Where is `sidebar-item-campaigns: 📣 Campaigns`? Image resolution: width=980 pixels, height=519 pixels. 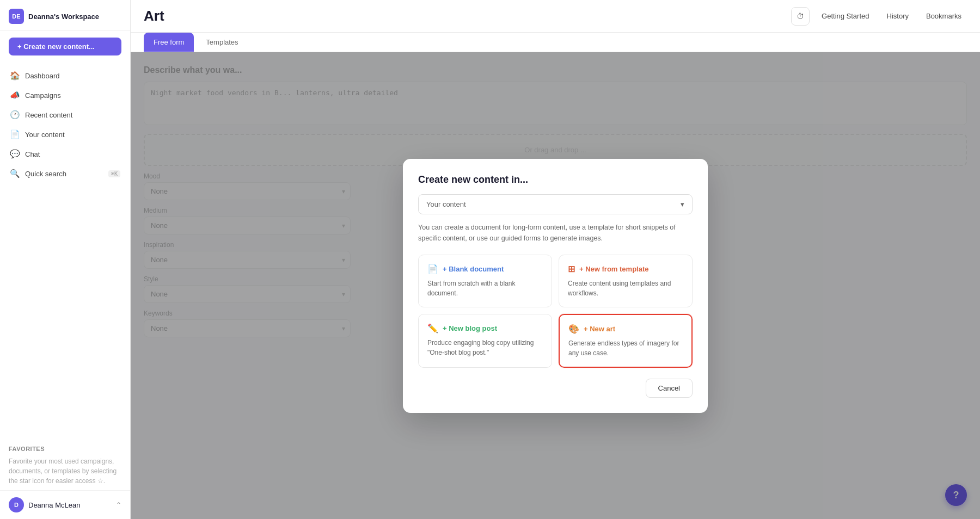
sidebar-item-campaigns: 📣 Campaigns is located at coordinates (65, 95).